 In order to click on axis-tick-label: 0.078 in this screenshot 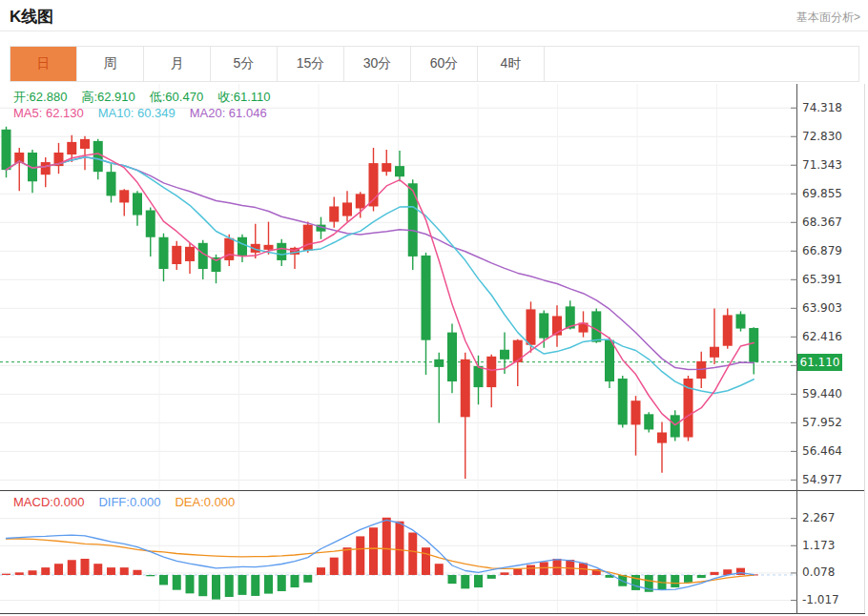, I will do `click(818, 572)`.